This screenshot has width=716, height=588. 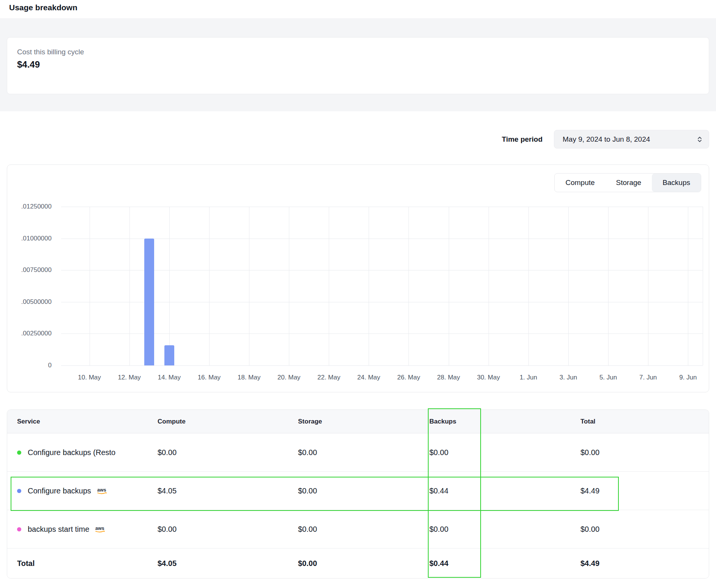 What do you see at coordinates (209, 378) in the screenshot?
I see `x-tick-label: 16. May` at bounding box center [209, 378].